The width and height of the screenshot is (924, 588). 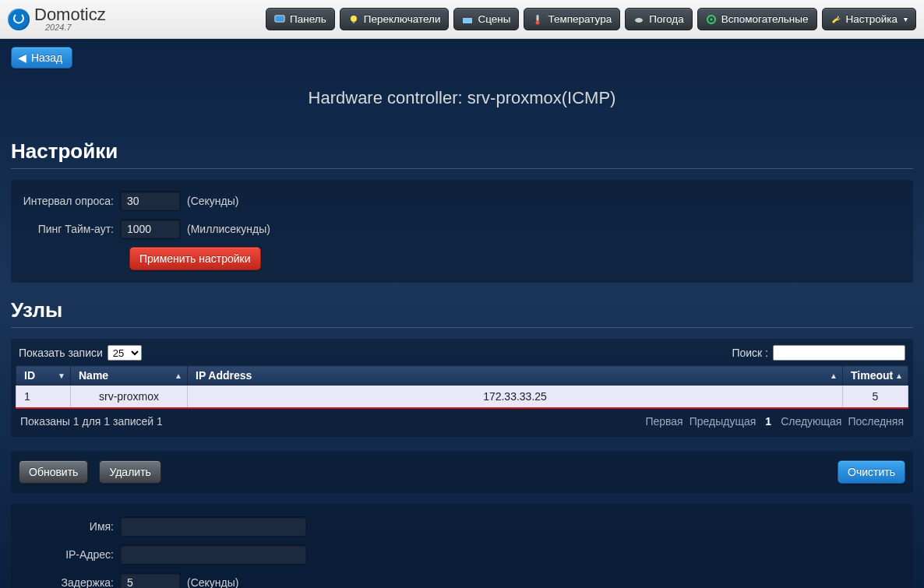 I want to click on edit-delay-unit: (Секунды), so click(x=213, y=583).